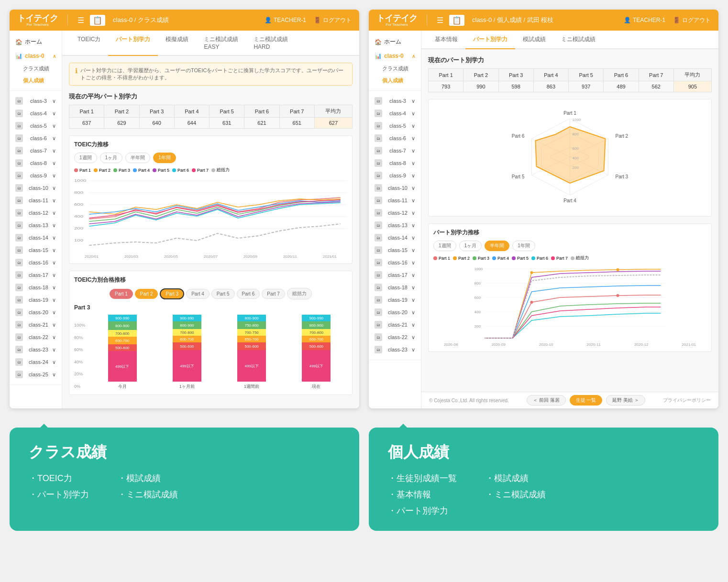  Describe the element at coordinates (35, 300) in the screenshot. I see `left-class19: 🗂class-19∨` at that location.